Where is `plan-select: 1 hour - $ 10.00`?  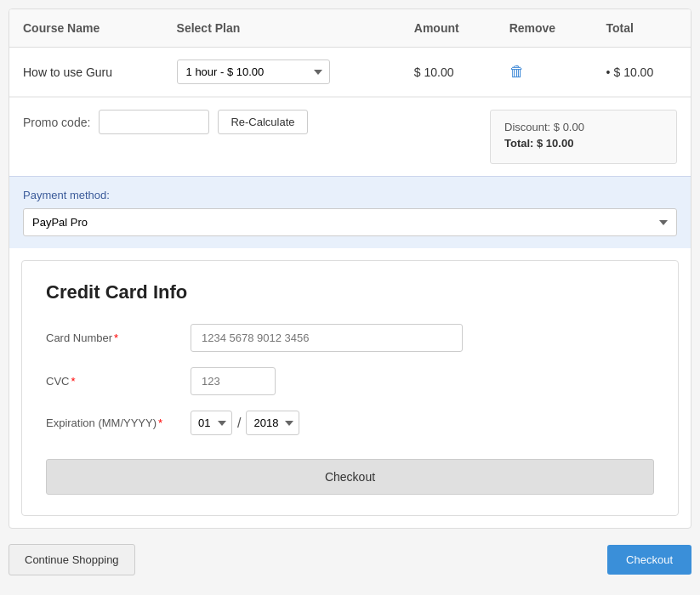
plan-select: 1 hour - $ 10.00 is located at coordinates (253, 71).